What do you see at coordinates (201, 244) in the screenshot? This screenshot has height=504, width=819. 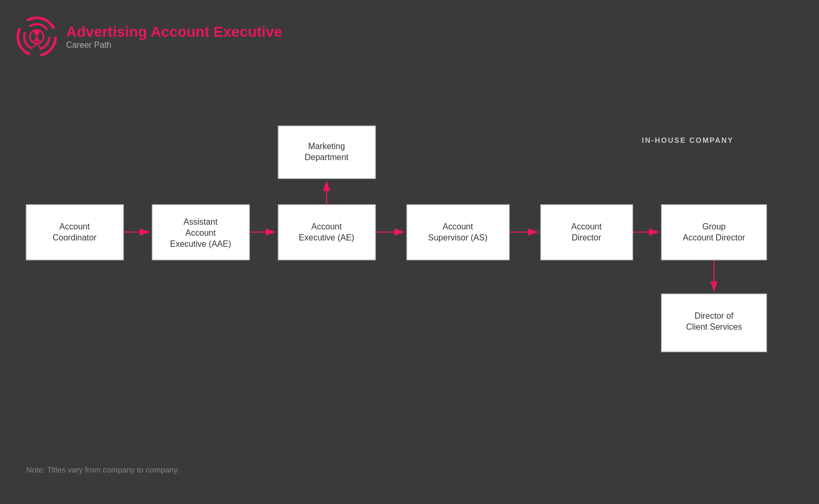 I see `assistant-ae-label3: Executive (AAE)` at bounding box center [201, 244].